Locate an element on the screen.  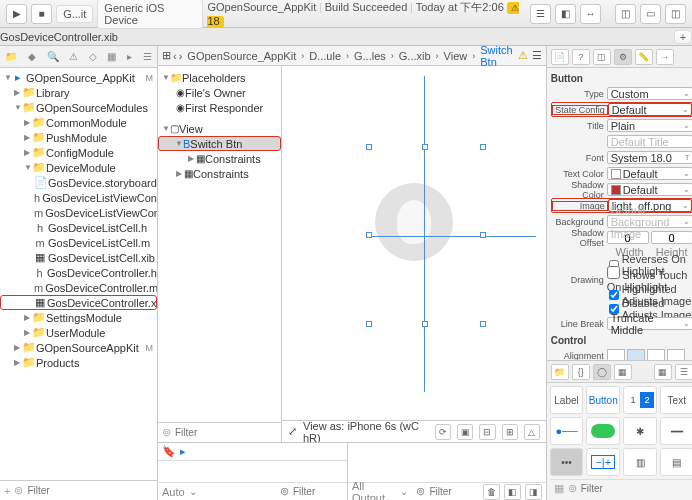
tree-item: mGosDeviceListCell.m is located at coordinates (78, 242).